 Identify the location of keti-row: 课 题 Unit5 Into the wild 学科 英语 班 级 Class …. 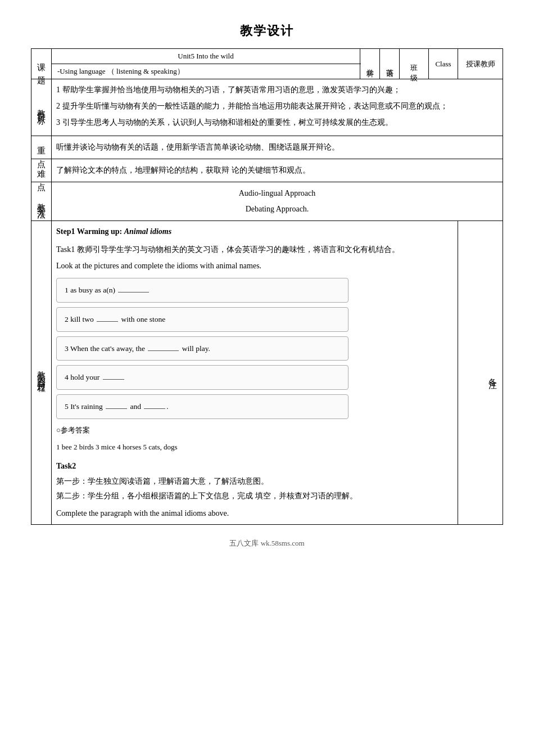
(268, 56).